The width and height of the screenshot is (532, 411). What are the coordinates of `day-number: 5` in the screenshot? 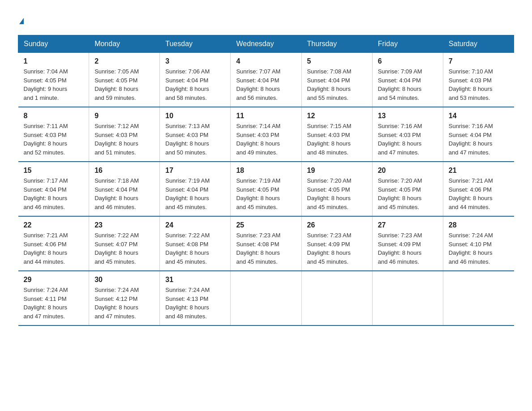 It's located at (337, 61).